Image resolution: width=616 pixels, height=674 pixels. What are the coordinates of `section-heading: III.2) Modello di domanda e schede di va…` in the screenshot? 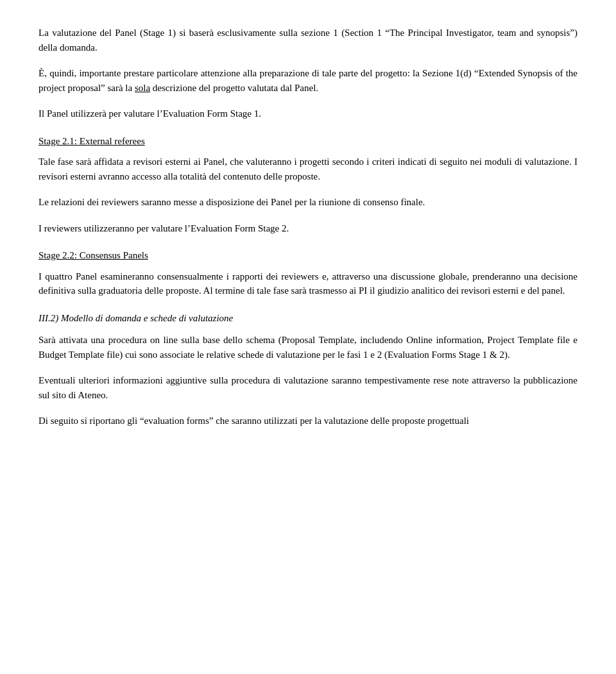 It's located at (308, 318).